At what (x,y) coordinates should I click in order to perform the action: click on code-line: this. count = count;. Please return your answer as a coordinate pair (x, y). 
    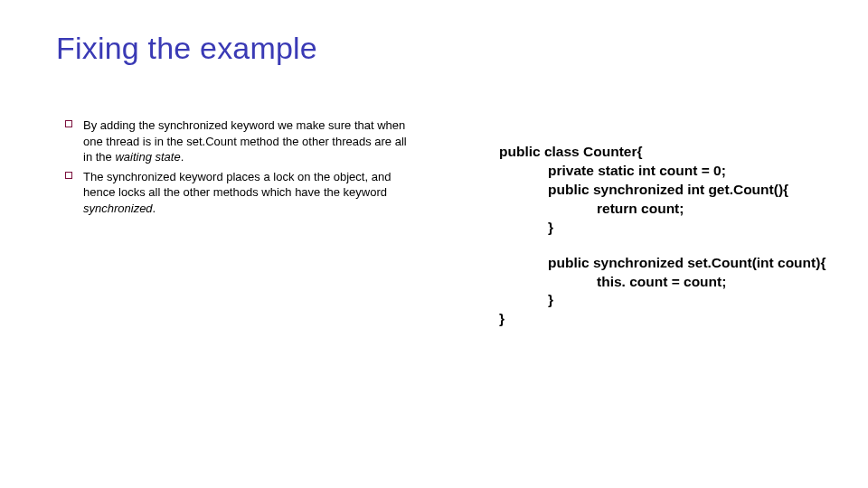
    Looking at the image, I should click on (680, 282).